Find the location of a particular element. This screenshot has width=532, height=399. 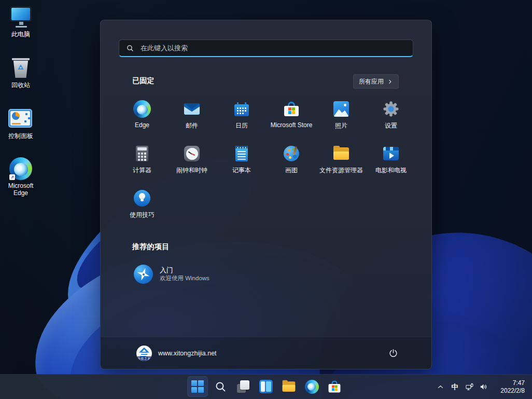

pinned-section-title: 已固定 is located at coordinates (143, 81).